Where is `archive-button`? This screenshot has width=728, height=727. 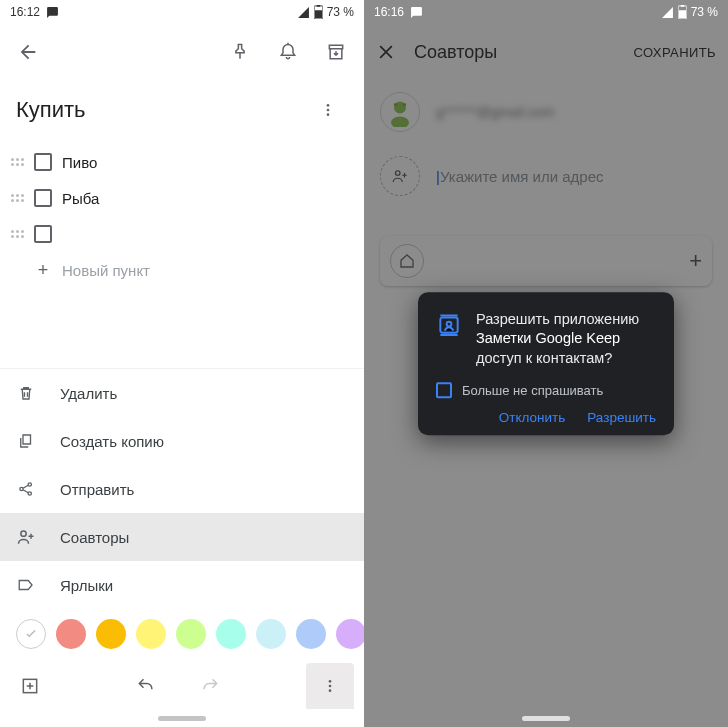 archive-button is located at coordinates (336, 52).